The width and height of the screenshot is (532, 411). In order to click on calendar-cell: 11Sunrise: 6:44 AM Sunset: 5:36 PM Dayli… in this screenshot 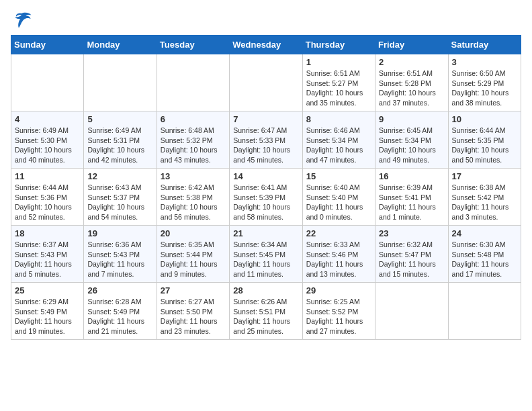, I will do `click(48, 197)`.